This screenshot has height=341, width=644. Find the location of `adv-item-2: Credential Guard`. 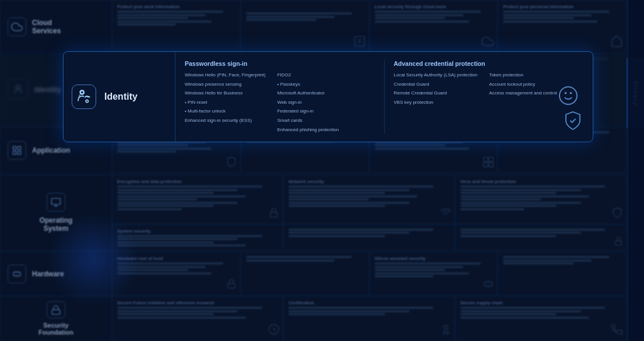

adv-item-2: Credential Guard is located at coordinates (436, 85).